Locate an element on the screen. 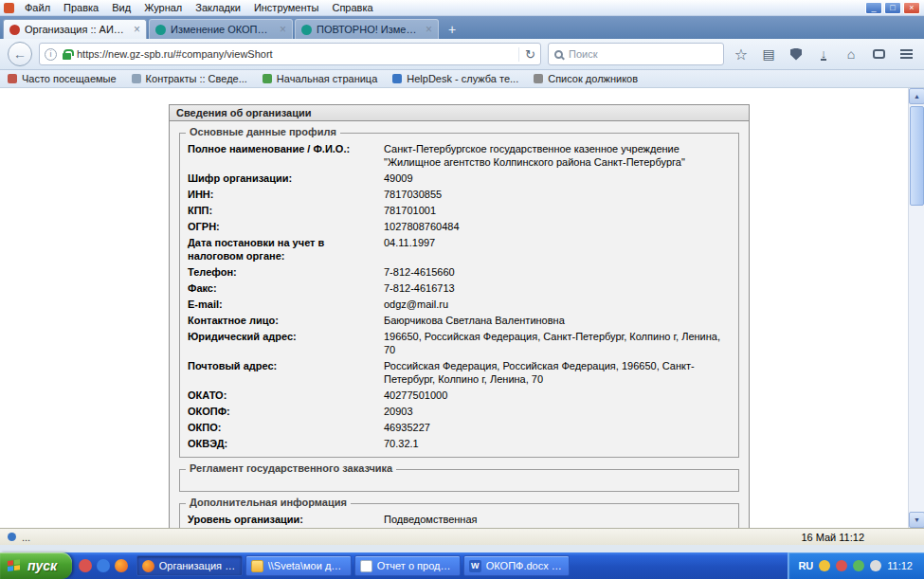 The height and width of the screenshot is (579, 924). field-row: Шифр организации: 49009 is located at coordinates (459, 178).